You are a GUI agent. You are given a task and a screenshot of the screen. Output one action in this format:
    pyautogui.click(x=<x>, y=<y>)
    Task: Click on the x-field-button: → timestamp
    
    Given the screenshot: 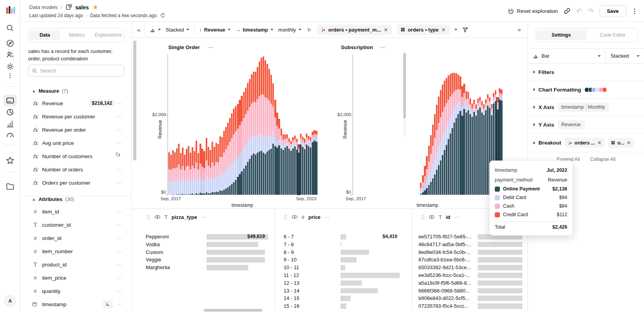 What is the action you would take?
    pyautogui.click(x=254, y=30)
    